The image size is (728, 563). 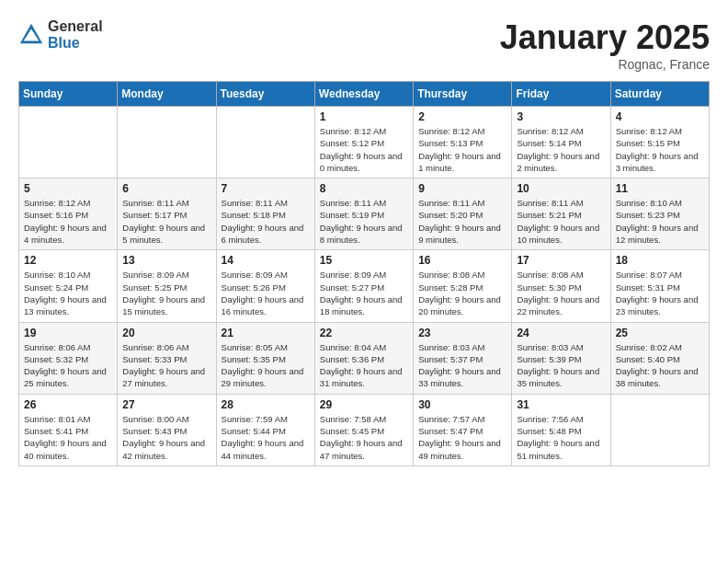 I want to click on day-info: Sunrise: 7:58 AM Sunset: 5:45 PM Dayligh…, so click(x=364, y=438).